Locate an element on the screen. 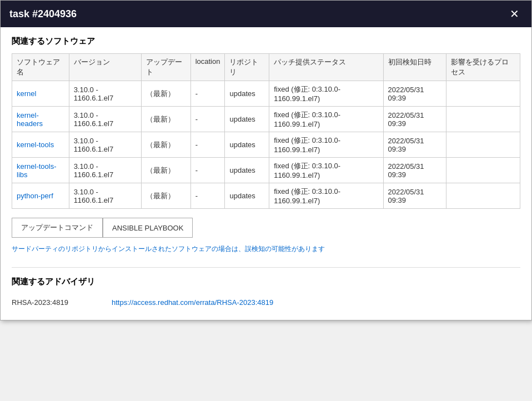  col-header-first-detected: 初回検知日時 is located at coordinates (415, 68).